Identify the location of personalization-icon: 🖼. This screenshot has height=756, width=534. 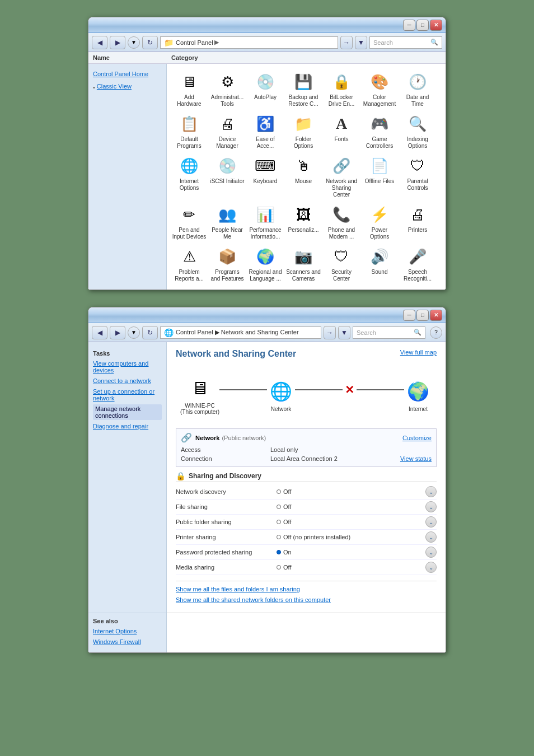
(303, 214).